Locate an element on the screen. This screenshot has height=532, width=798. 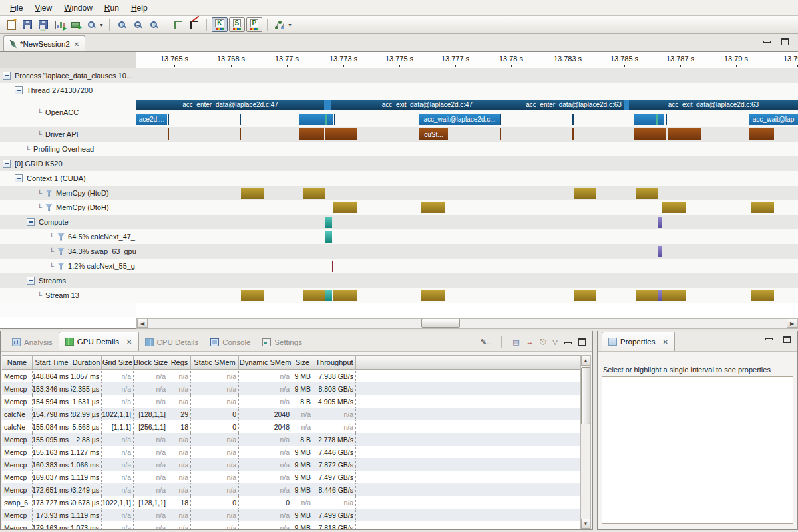
toggle-p-button: P is located at coordinates (254, 25).